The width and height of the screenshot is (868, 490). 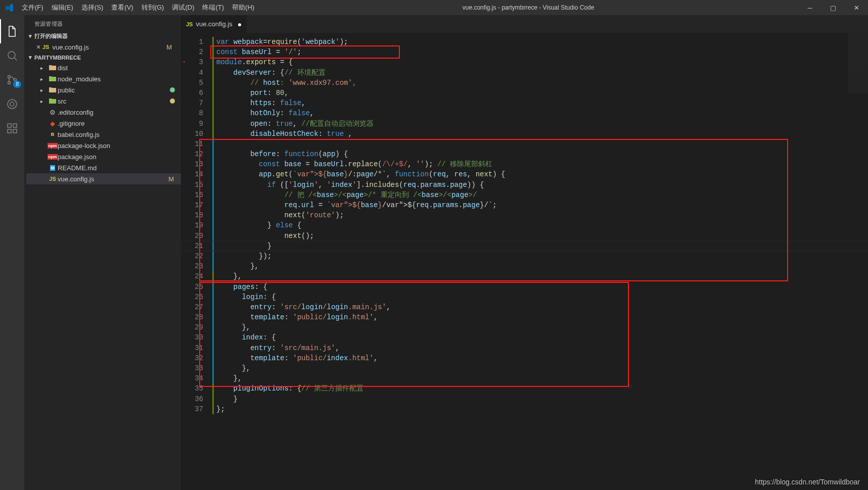 What do you see at coordinates (103, 58) in the screenshot?
I see `project-header: ▾ PARTYMBRRECE` at bounding box center [103, 58].